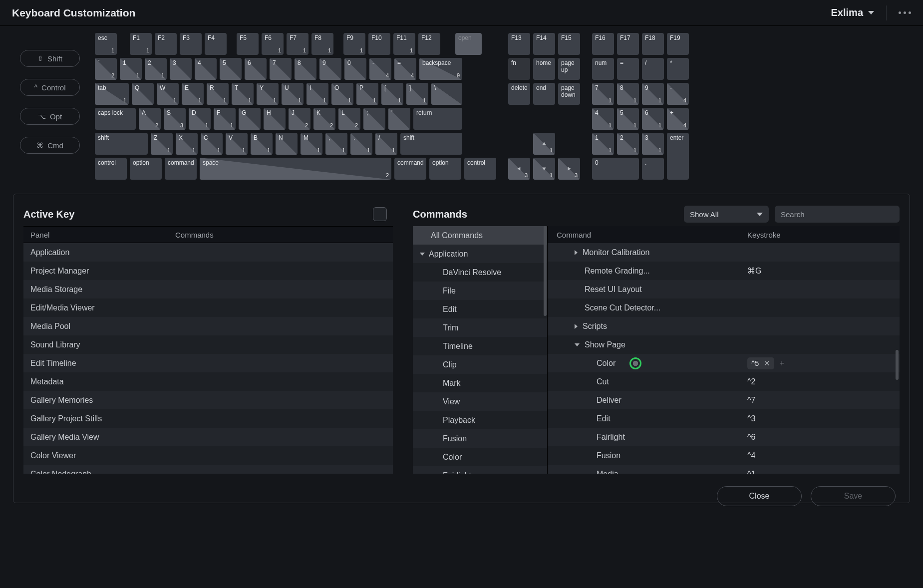 The width and height of the screenshot is (923, 588). What do you see at coordinates (367, 94) in the screenshot?
I see `key-p: P1` at bounding box center [367, 94].